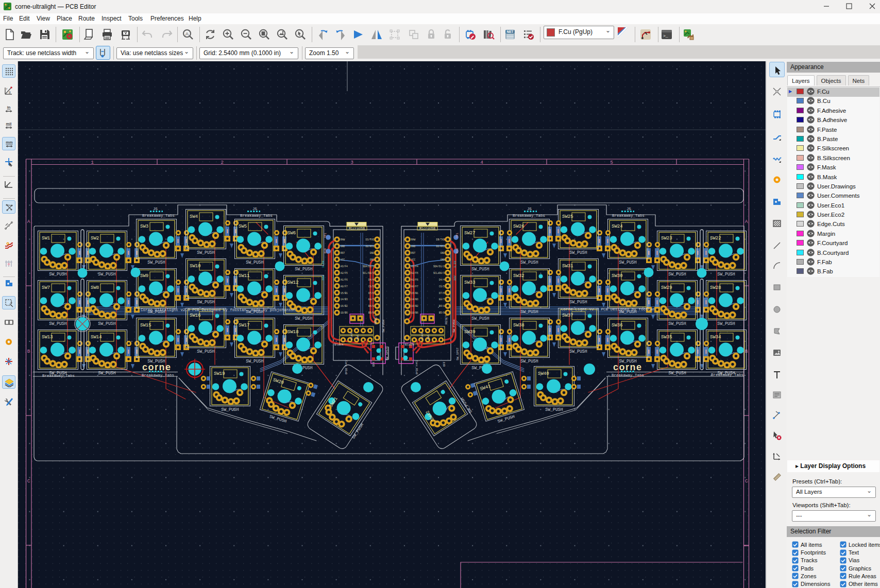 The width and height of the screenshot is (880, 588). I want to click on svg-text:Corne Ultralight v2.0 PCB Desi: Corne Ultralight v2.0 PCB Designed by fo…, so click(218, 310).